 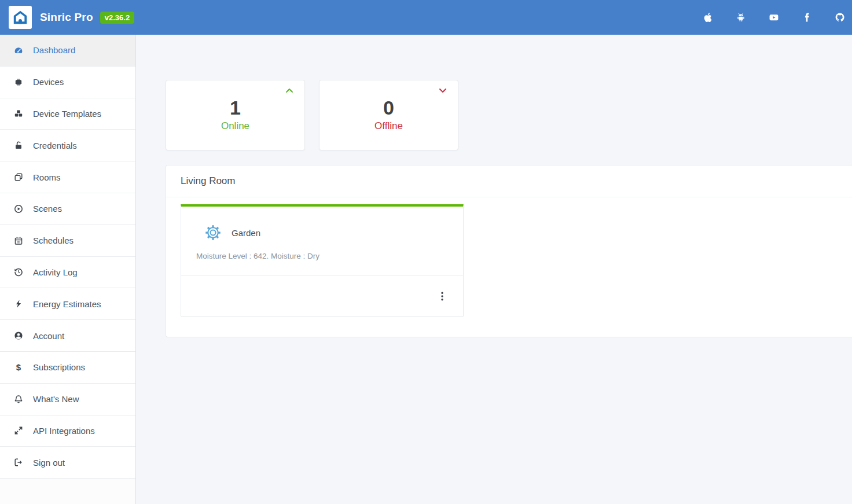 I want to click on home-icon, so click(x=20, y=17).